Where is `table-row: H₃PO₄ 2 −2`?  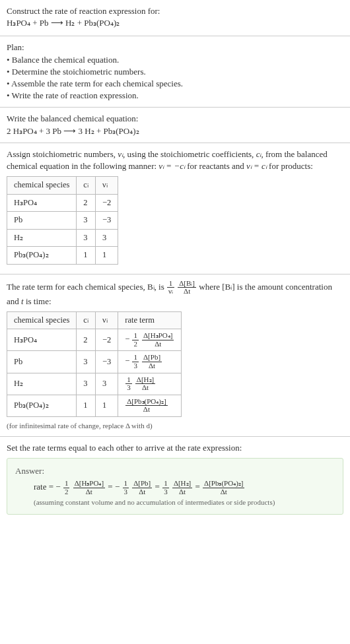 table-row: H₃PO₄ 2 −2 is located at coordinates (63, 203).